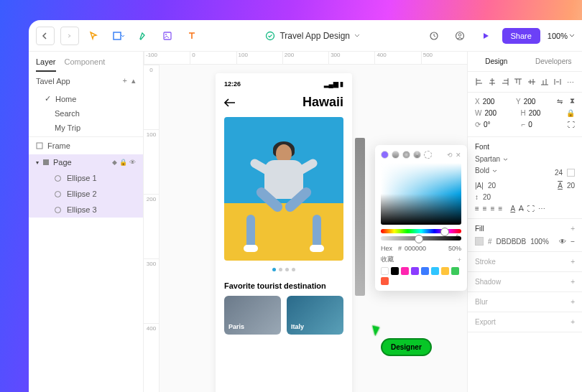 This screenshot has height=392, width=582. Describe the element at coordinates (491, 102) in the screenshot. I see `x-field: X 200` at that location.